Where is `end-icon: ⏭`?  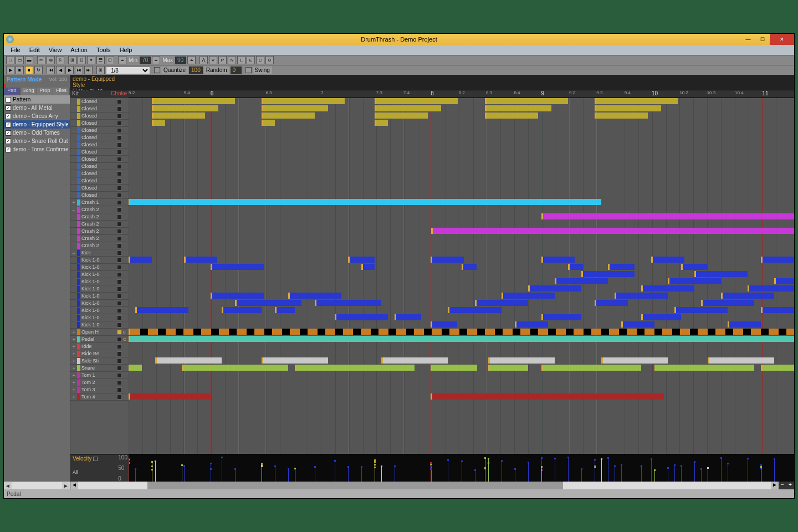
end-icon: ⏭ is located at coordinates (89, 70).